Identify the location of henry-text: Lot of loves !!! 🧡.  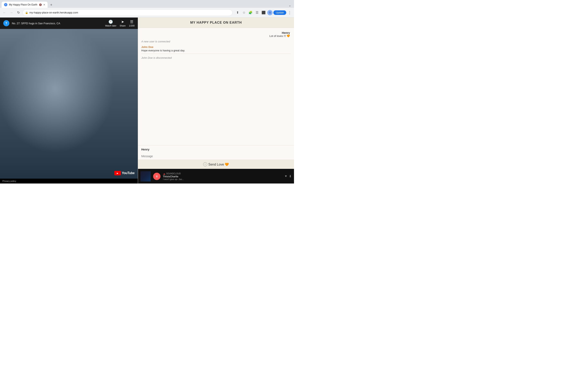
(216, 36).